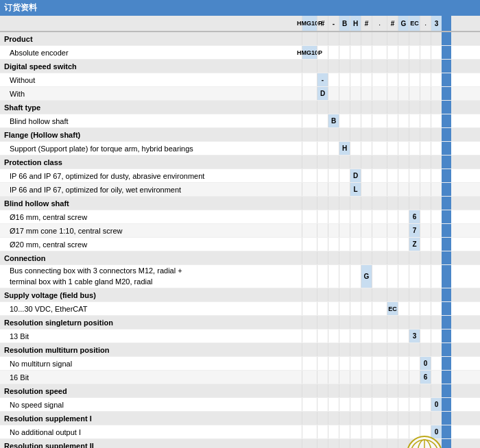 The width and height of the screenshot is (480, 448). Describe the element at coordinates (240, 108) in the screenshot. I see `section-header-shaft: Shaft type` at that location.